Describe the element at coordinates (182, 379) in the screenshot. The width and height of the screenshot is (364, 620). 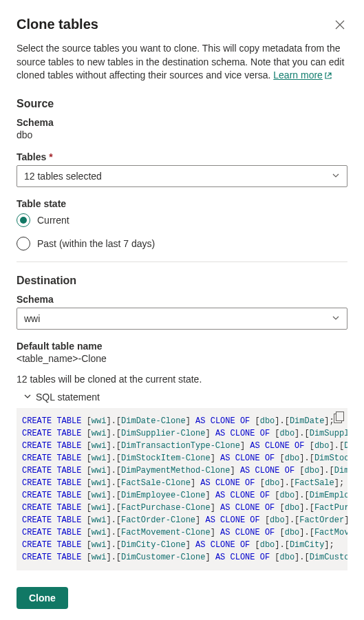
I see `clone-count-text: 12 tables will be cloned at the current …` at that location.